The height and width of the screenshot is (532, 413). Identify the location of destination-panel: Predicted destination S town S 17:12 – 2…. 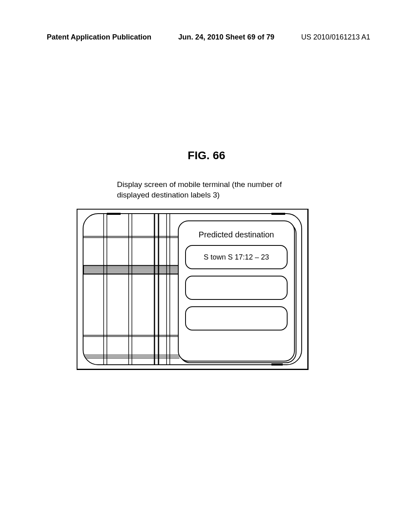
(236, 291).